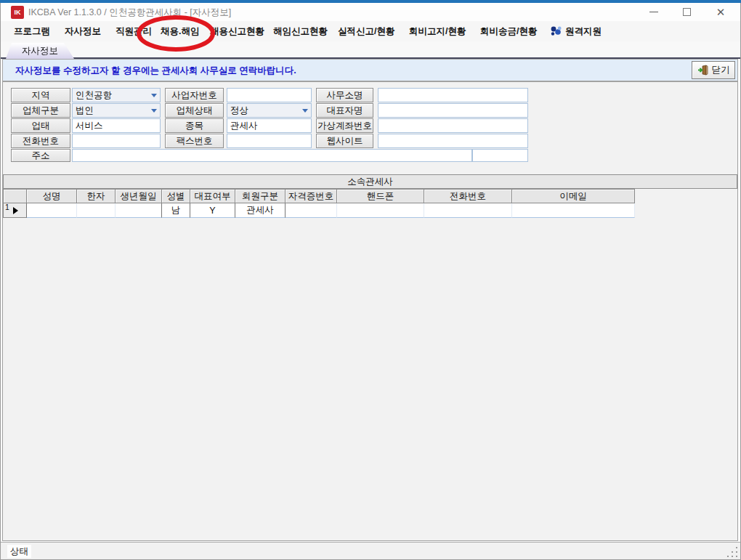  I want to click on members-group-header: 소속관세사, so click(370, 182).